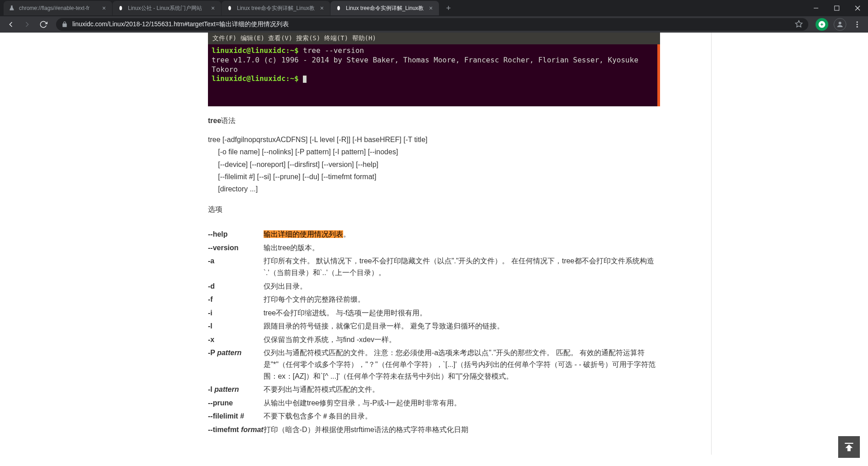 This screenshot has height=466, width=868. Describe the element at coordinates (462, 286) in the screenshot. I see `option-desc: 仅列出目录。` at that location.